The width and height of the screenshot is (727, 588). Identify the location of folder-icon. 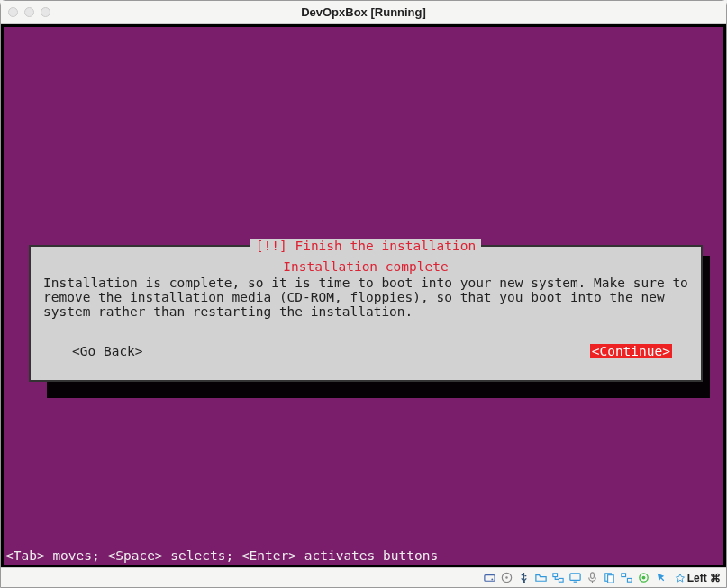
(541, 578).